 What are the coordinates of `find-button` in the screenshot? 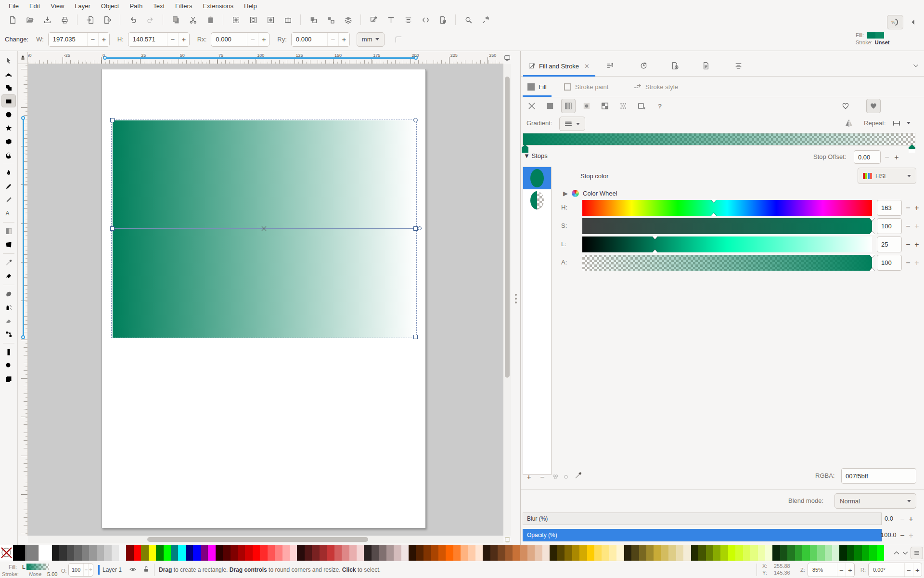 It's located at (468, 20).